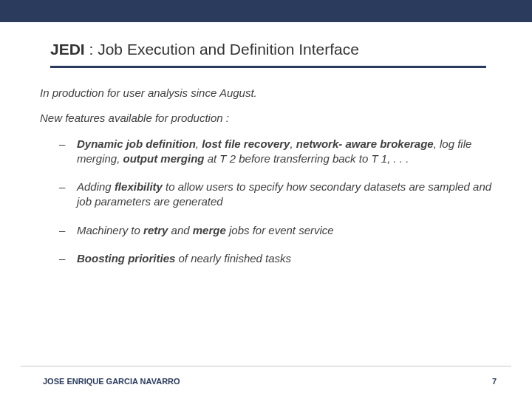 The height and width of the screenshot is (399, 532). What do you see at coordinates (280, 231) in the screenshot?
I see `text: jobs for event service` at bounding box center [280, 231].